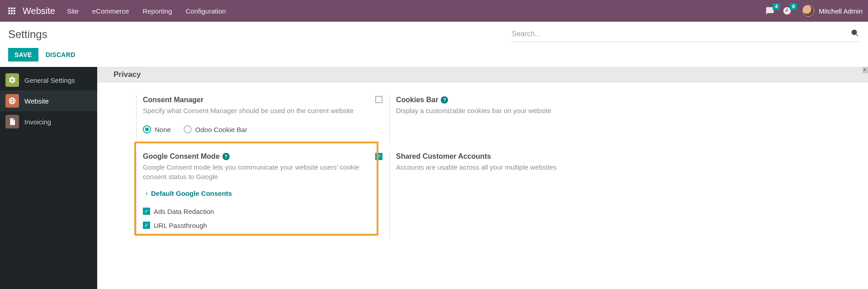 The width and height of the screenshot is (868, 289). I want to click on gear-icon, so click(12, 80).